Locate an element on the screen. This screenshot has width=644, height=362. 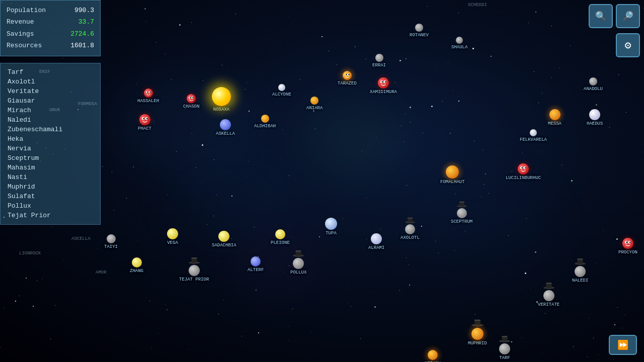
zoom-out-button: 🔍 is located at coordinates (628, 16).